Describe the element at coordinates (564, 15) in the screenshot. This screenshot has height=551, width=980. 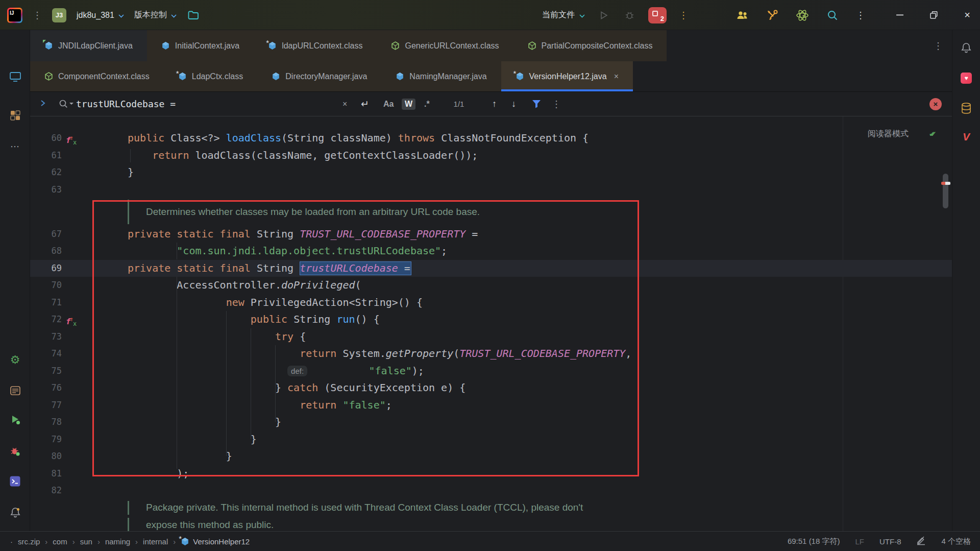
I see `run-configuration-selector: 当前文件` at that location.